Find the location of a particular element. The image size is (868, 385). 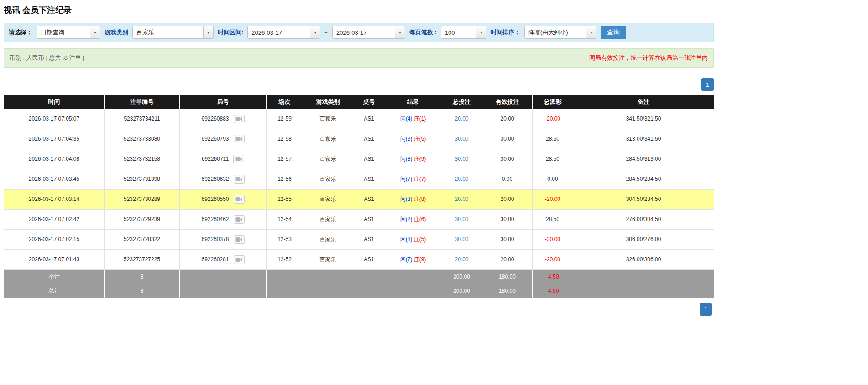

date-from-input is located at coordinates (279, 32).